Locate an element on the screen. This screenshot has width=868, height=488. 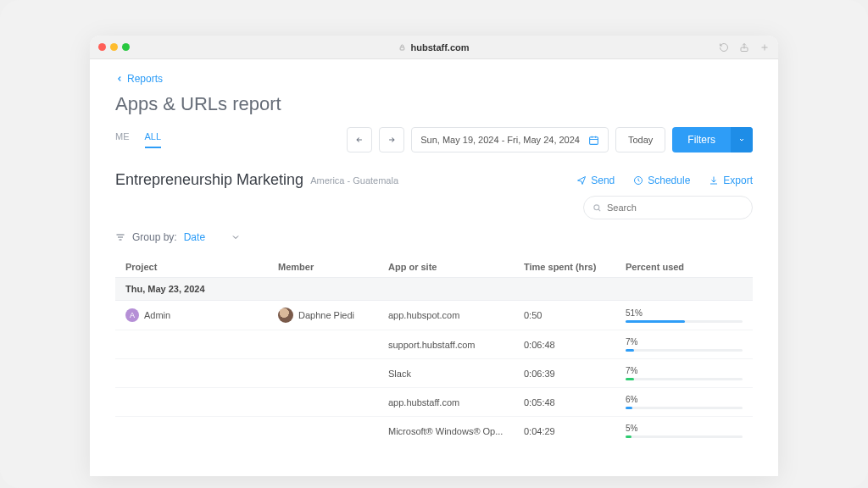
url-text: hubstaff.com is located at coordinates (439, 47).